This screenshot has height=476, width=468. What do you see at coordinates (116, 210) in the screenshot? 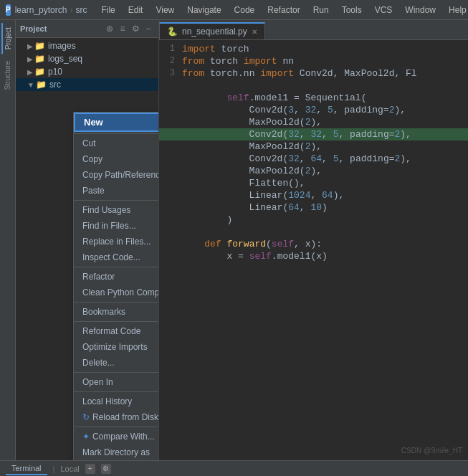
I see `ctx-find-usages: Find Usages Alt+F7` at bounding box center [116, 210].